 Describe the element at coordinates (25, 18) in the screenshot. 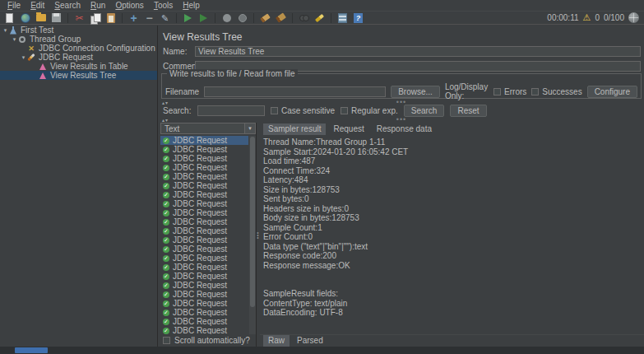

I see `templates-icon` at that location.